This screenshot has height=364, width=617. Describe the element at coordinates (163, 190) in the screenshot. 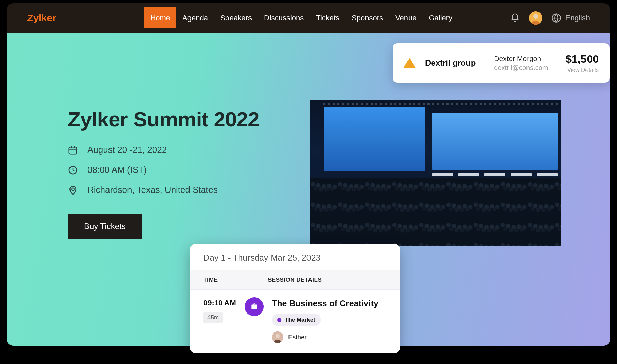

I see `event-location-row: Richardson, Texas, United States` at that location.